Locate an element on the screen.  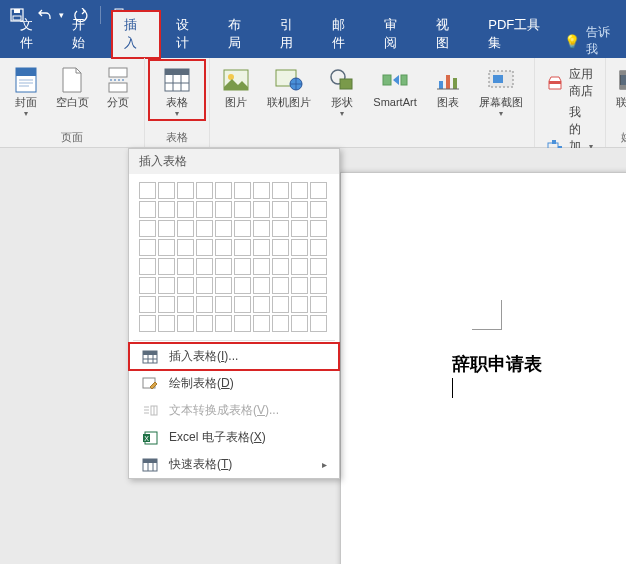
table-button: 表格 ▾ is located at coordinates (177, 90).